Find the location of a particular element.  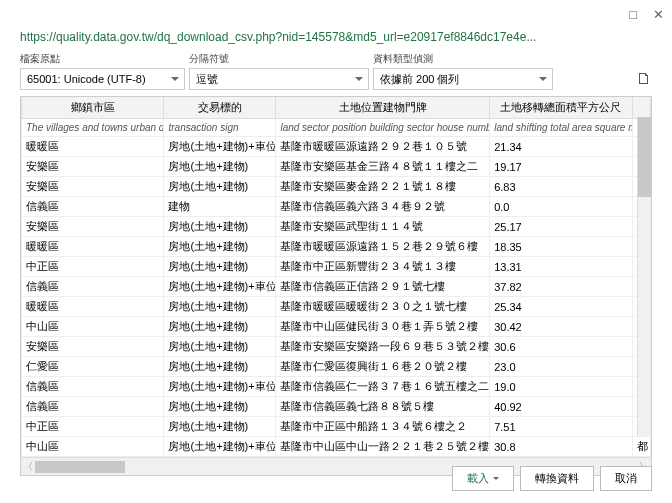

table-row: 中山區房地(土地+建物)基隆市中山區健民街３０巷１弄５號２樓30.42都 is located at coordinates (336, 327).